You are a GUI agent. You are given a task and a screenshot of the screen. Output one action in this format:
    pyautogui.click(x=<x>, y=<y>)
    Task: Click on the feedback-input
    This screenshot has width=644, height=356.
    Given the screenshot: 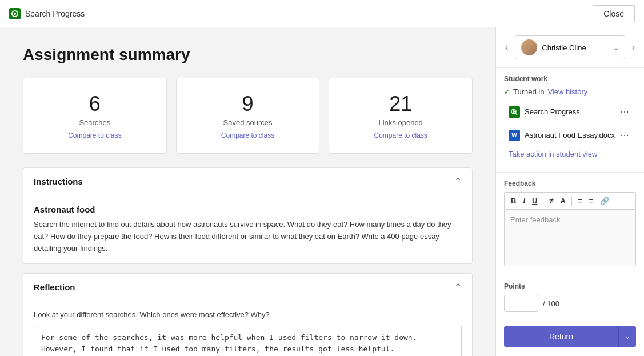 What is the action you would take?
    pyautogui.click(x=570, y=238)
    